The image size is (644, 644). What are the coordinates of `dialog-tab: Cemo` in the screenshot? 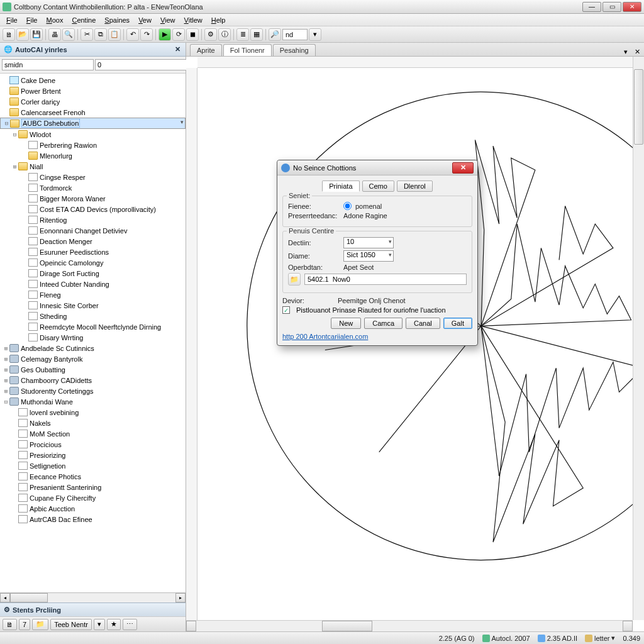 It's located at (379, 186).